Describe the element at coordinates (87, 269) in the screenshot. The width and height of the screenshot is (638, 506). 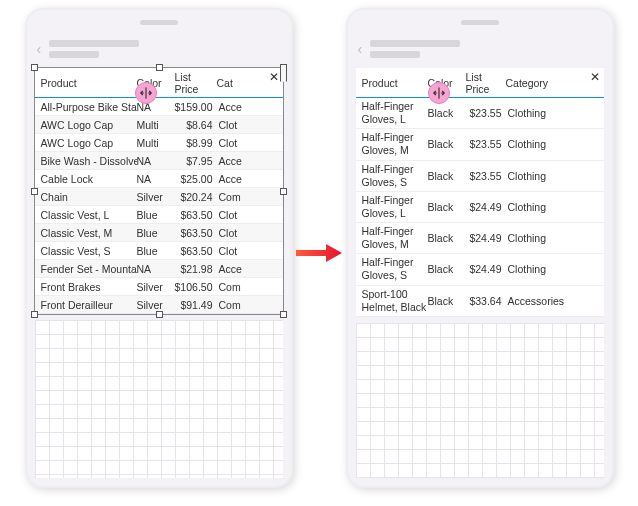
I see `cell-product: Fender Set - Mountain` at that location.